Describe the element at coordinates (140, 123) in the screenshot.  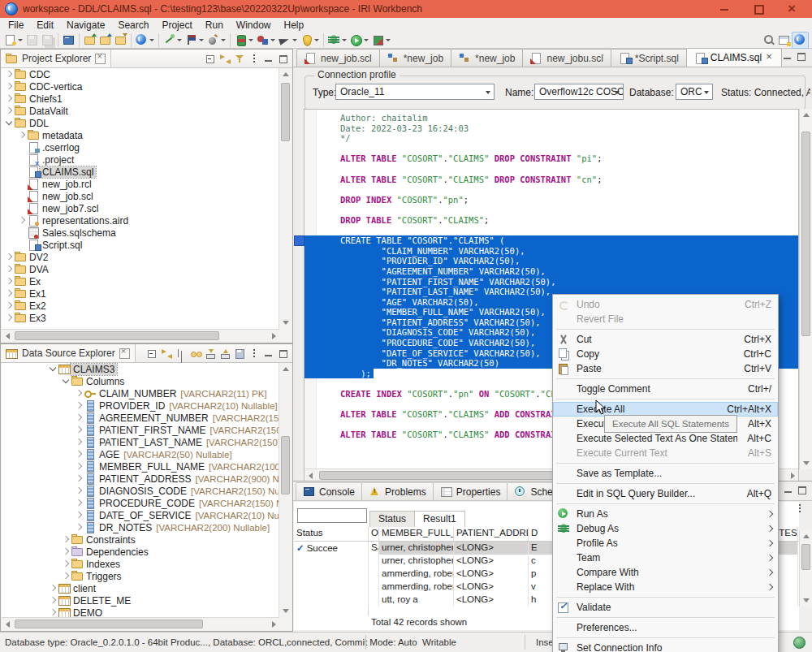
I see `tree-item-ddl: DDL` at that location.